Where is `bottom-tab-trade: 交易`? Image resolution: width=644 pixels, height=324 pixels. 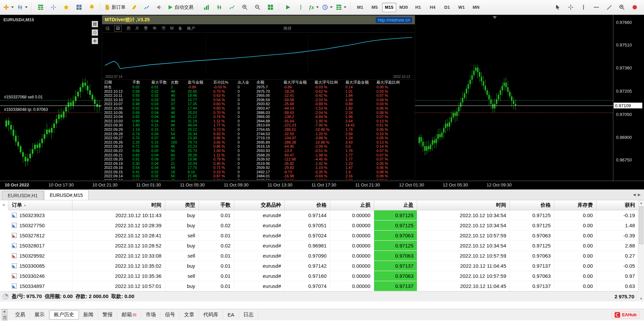
bottom-tab-trade: 交易 is located at coordinates (20, 315).